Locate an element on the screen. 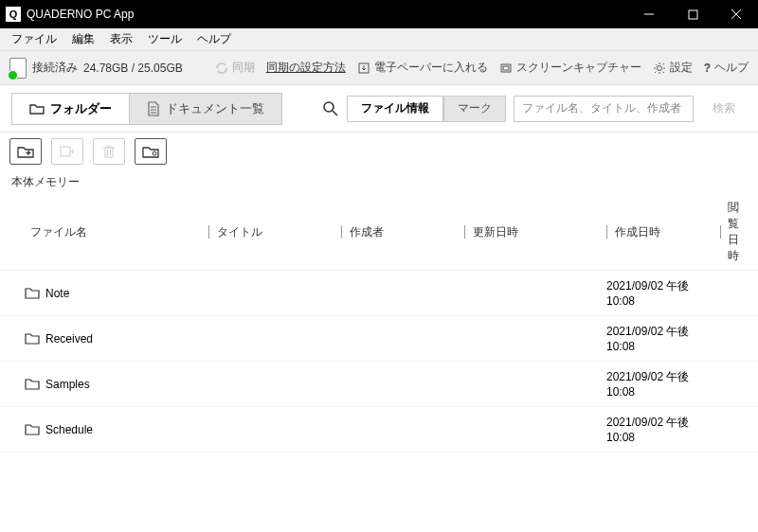 This screenshot has width=758, height=532. sync-icon is located at coordinates (222, 68).